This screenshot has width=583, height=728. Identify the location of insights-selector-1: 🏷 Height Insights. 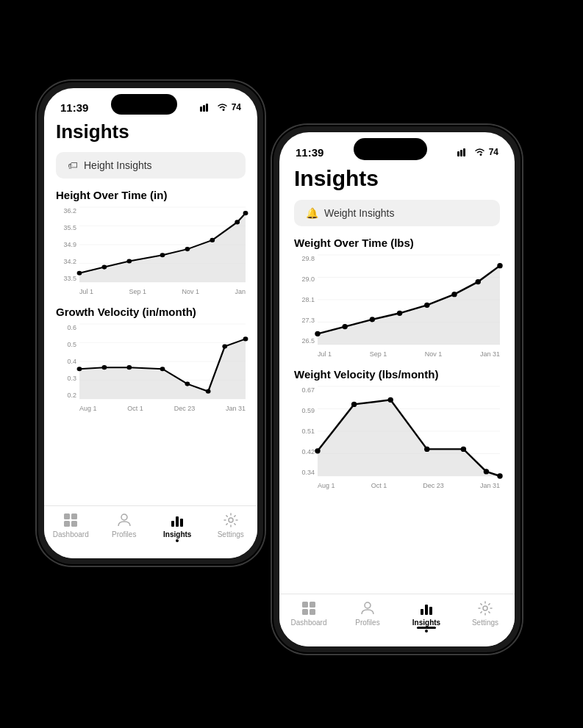
(151, 165).